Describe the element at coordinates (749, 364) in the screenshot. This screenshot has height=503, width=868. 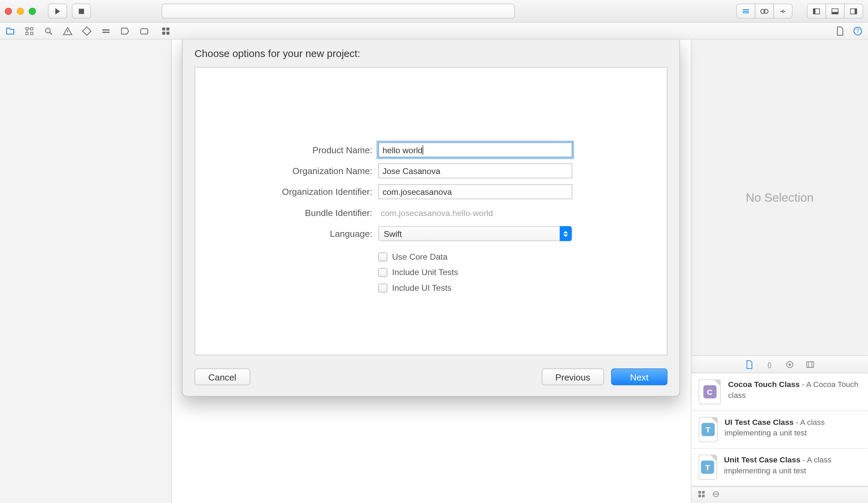
I see `file-template-library-icon` at that location.